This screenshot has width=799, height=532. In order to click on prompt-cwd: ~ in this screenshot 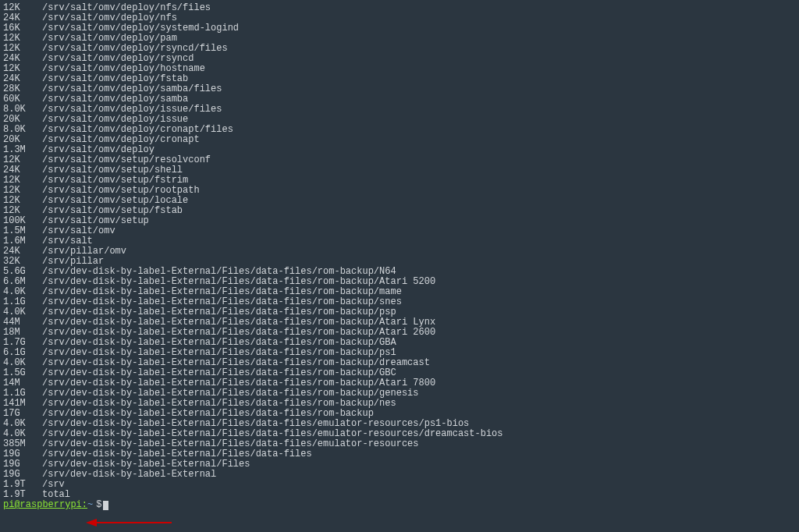, I will do `click(91, 505)`.